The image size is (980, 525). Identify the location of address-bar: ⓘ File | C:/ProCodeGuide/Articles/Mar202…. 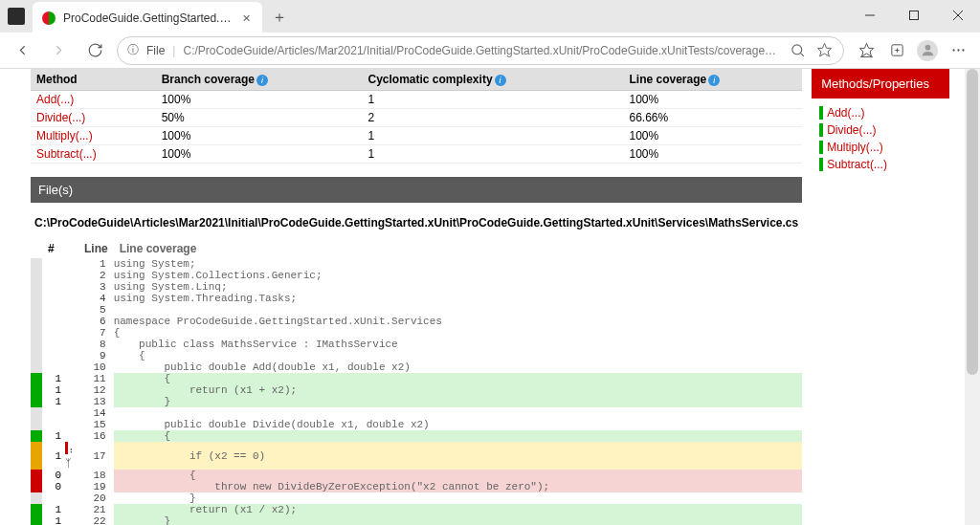
(480, 51).